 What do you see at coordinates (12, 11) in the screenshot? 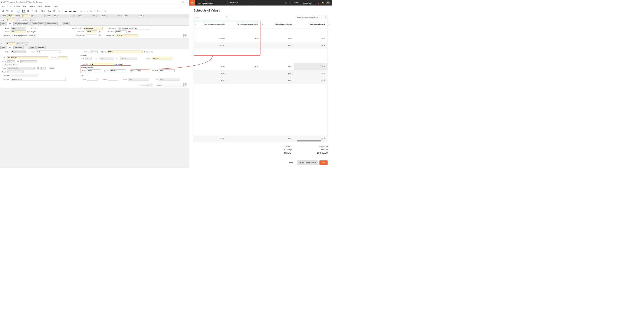
I see `gear-icon: ⚙` at bounding box center [12, 11].